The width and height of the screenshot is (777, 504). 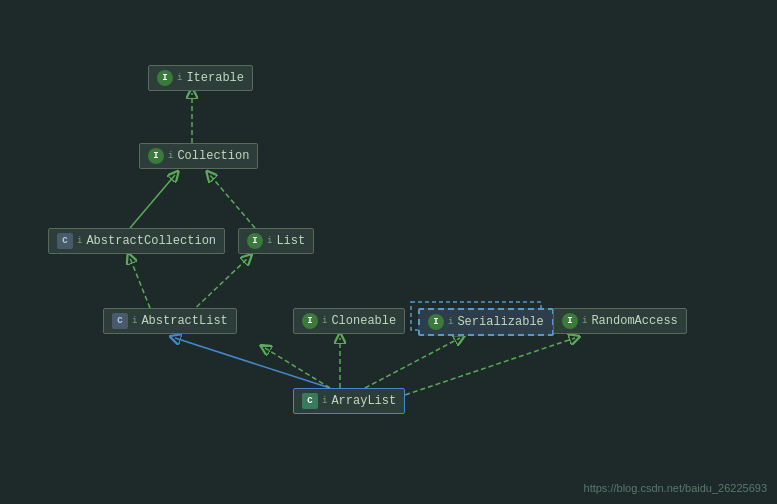 What do you see at coordinates (324, 401) in the screenshot?
I see `vis-arraylist: i` at bounding box center [324, 401].